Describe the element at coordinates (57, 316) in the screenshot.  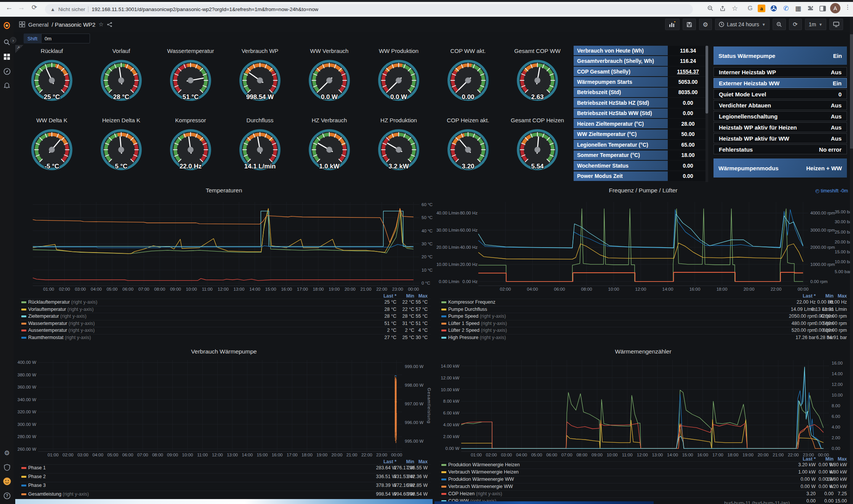
I see `legend-series-name: Zieltemperatur (right y-axis)` at that location.